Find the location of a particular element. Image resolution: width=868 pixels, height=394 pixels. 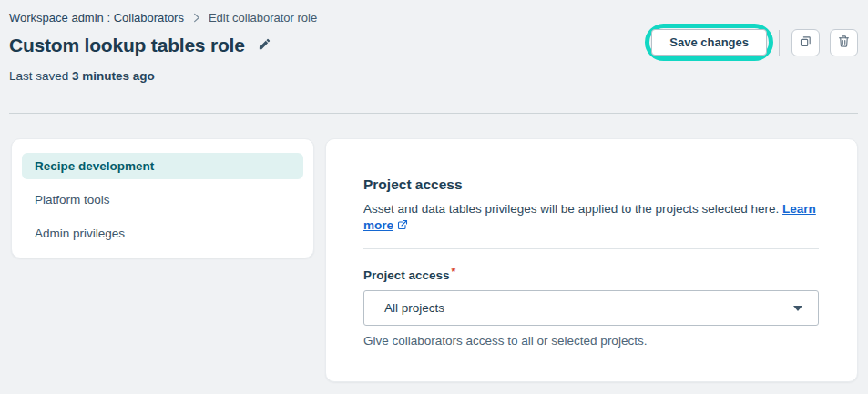

trash-icon is located at coordinates (843, 43).